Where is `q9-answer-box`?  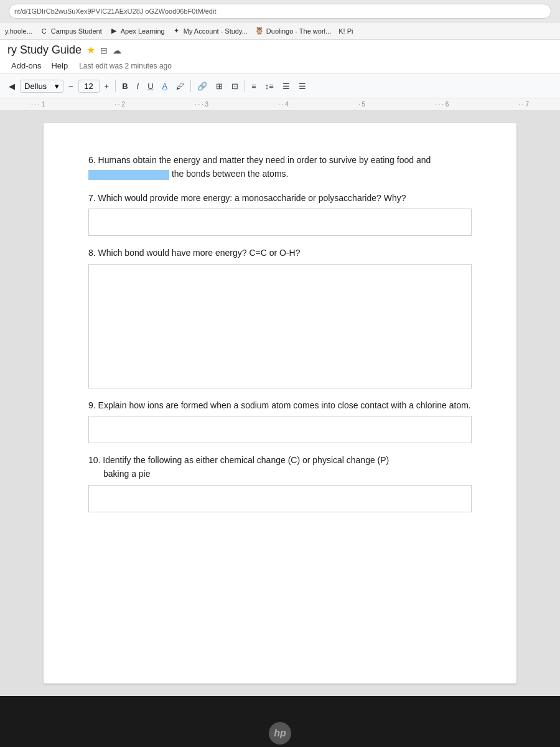 q9-answer-box is located at coordinates (280, 430).